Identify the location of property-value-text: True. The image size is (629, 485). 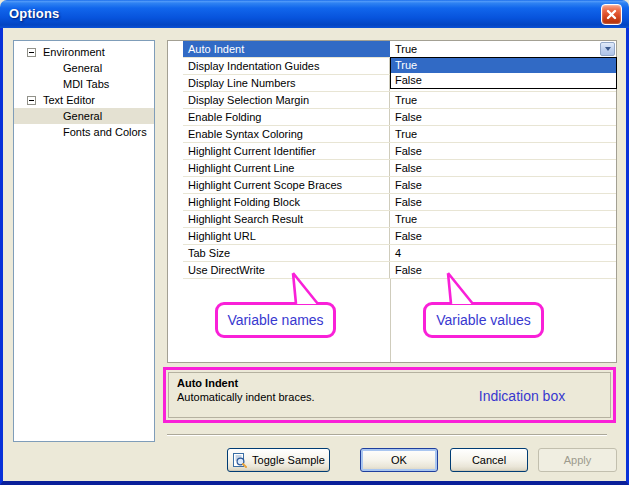
(406, 49).